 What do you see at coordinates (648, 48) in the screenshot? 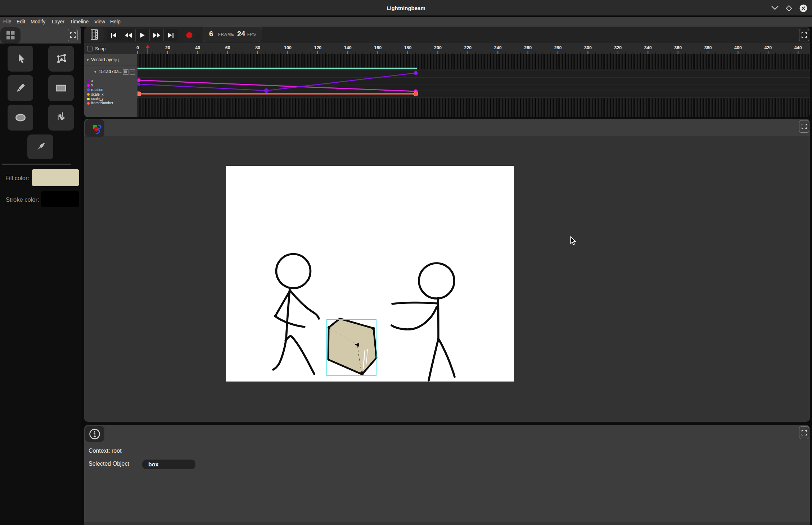
I see `svg-text: 340` at bounding box center [648, 48].